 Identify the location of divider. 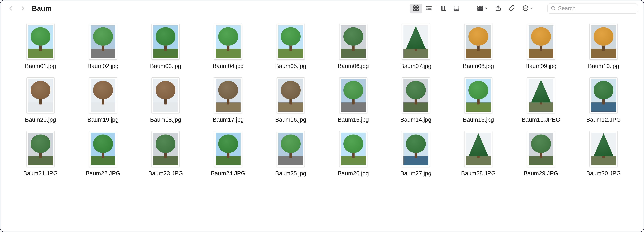
(436, 8).